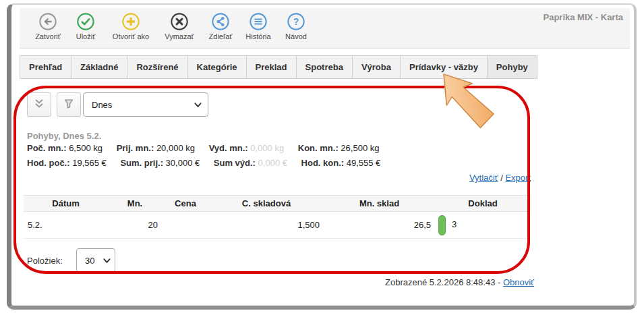  Describe the element at coordinates (131, 22) in the screenshot. I see `plus-icon` at that location.